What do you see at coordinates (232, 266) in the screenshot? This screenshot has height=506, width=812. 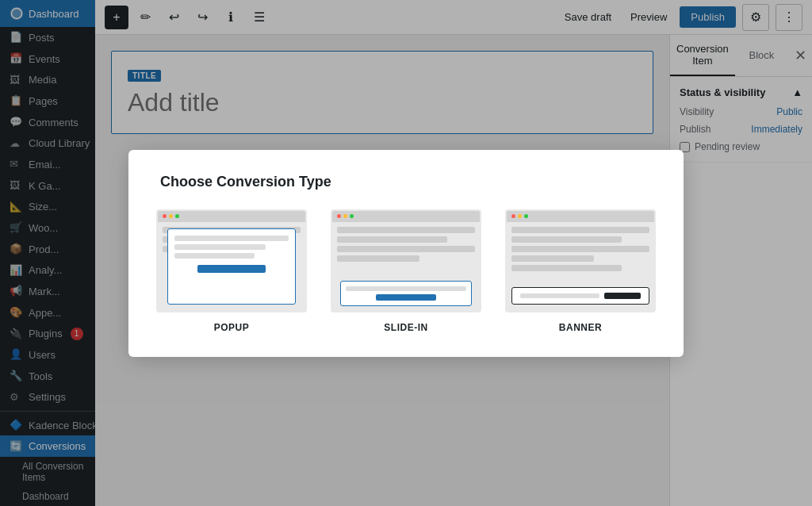 I see `popup-preview-body` at bounding box center [232, 266].